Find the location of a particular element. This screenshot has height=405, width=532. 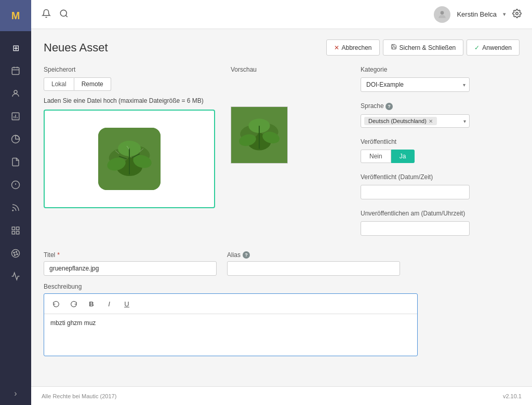

upload-hint: Laden Sie eine Datei hoch (maximale Date… is located at coordinates (132, 101).